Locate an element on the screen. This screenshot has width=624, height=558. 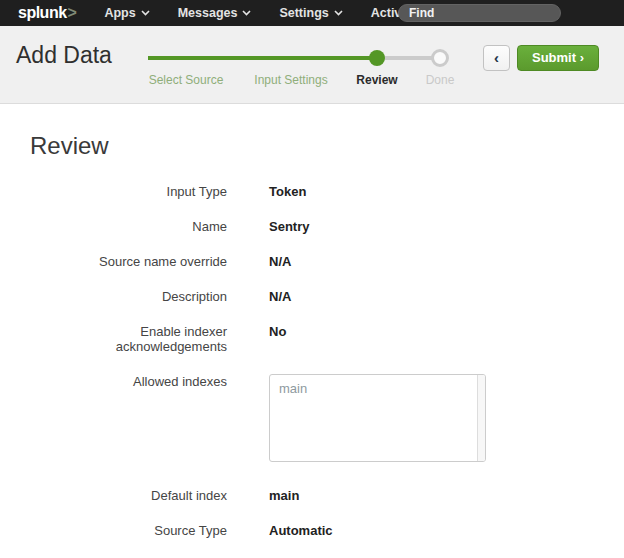
field-row-description: Description N/A is located at coordinates (327, 296).